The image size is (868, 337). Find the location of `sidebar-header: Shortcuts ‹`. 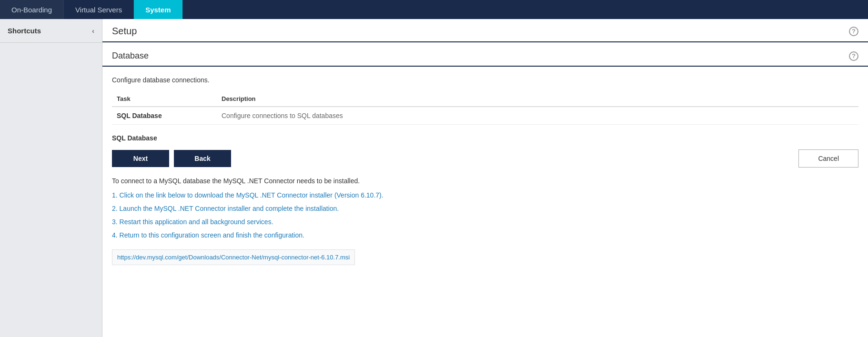

sidebar-header: Shortcuts ‹ is located at coordinates (51, 31).